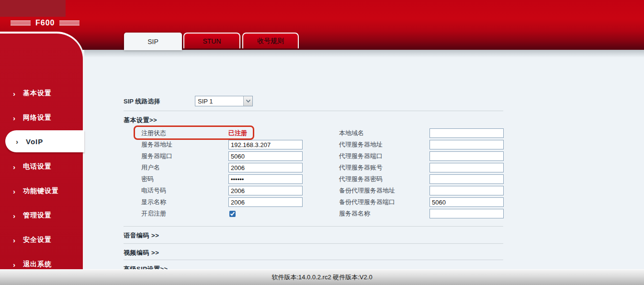 The width and height of the screenshot is (644, 285). I want to click on version-info: 软件版本:14.0.0.2.rc2 硬件版本:V2.0, so click(322, 277).